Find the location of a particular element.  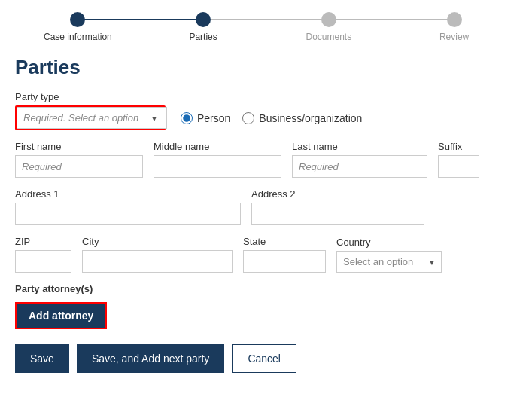

party-type-select: Required. Select an option is located at coordinates (92, 117).